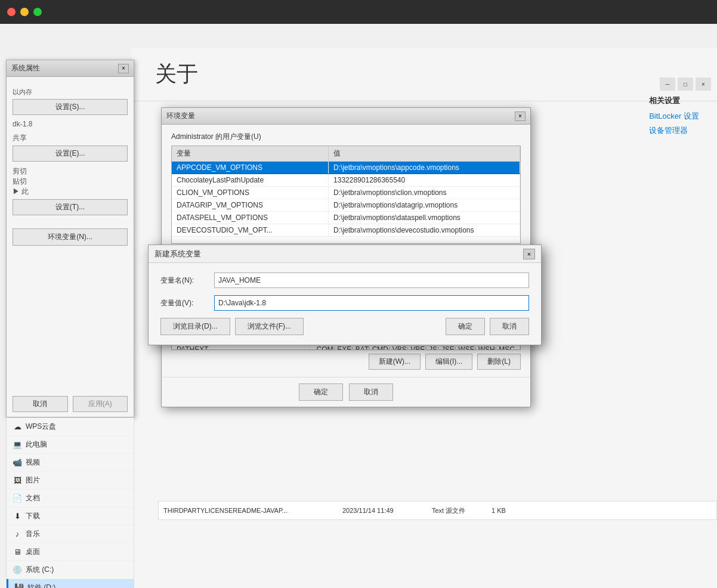 The image size is (717, 588). What do you see at coordinates (424, 74) in the screenshot?
I see `about-title: 关于` at bounding box center [424, 74].